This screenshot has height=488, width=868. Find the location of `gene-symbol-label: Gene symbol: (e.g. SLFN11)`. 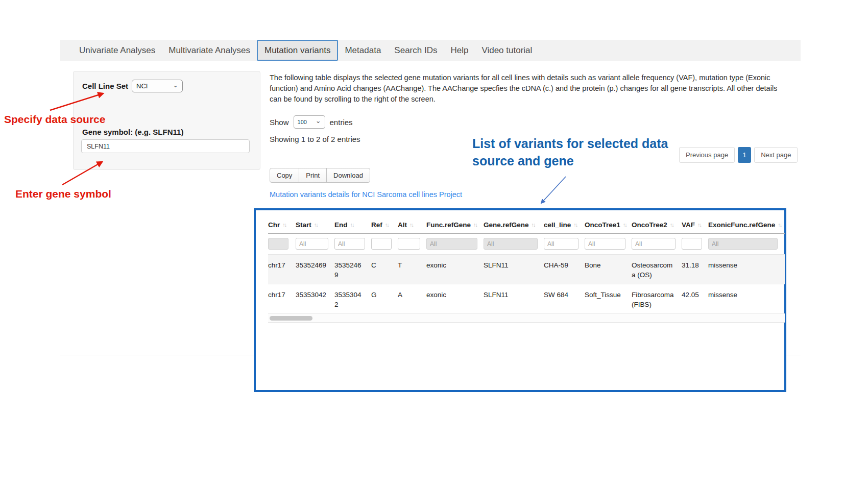

gene-symbol-label: Gene symbol: (e.g. SLFN11) is located at coordinates (133, 132).